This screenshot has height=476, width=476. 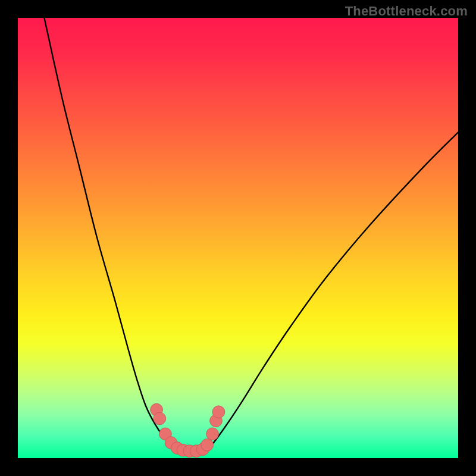 What do you see at coordinates (406, 11) in the screenshot?
I see `watermark-text: TheBottleneck.com` at bounding box center [406, 11].